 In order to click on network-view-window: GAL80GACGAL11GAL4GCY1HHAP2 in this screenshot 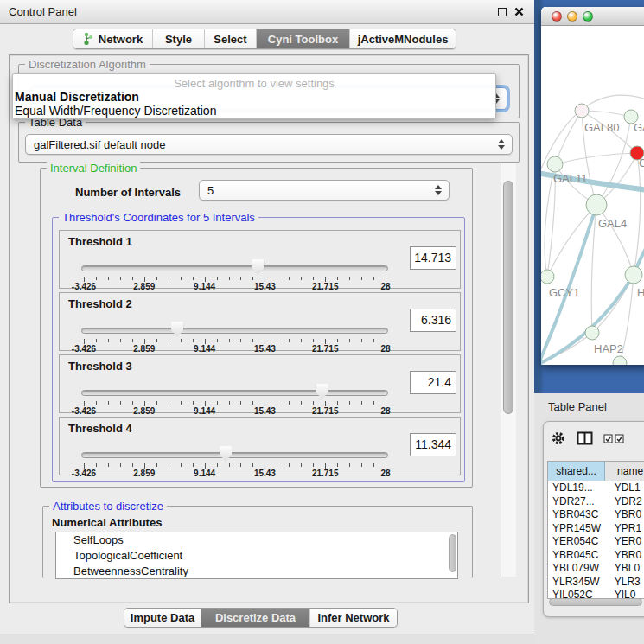, I will do `click(593, 186)`.